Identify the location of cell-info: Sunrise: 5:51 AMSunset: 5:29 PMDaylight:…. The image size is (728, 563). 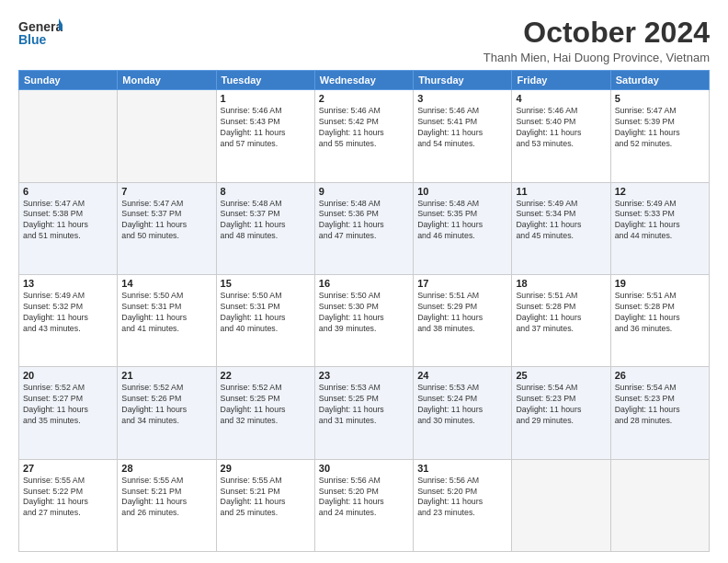
(462, 313).